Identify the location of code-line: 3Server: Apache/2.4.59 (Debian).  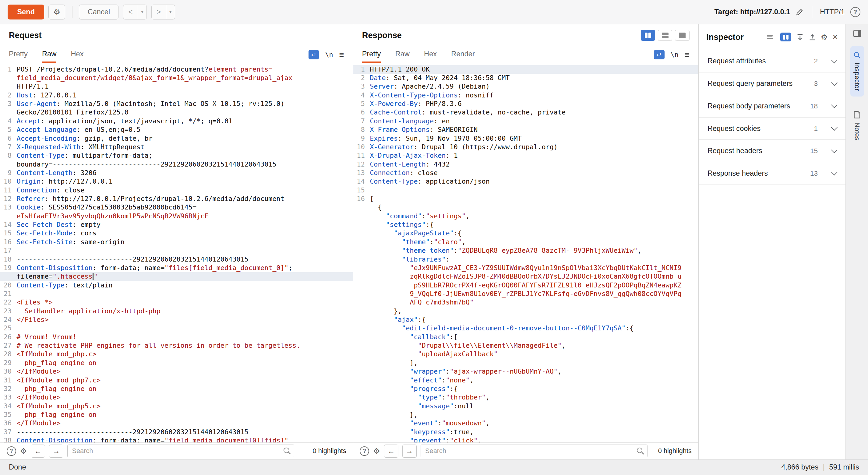
(526, 86).